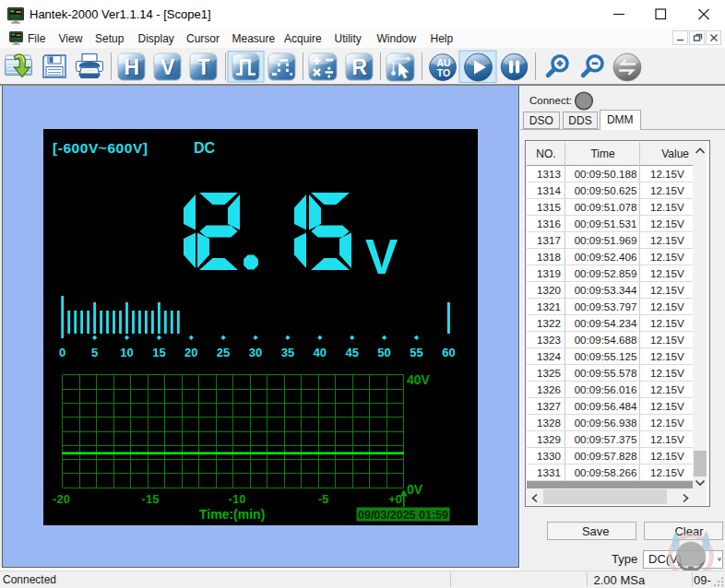 This screenshot has height=588, width=725. Describe the element at coordinates (223, 352) in the screenshot. I see `svg-text: 25` at that location.